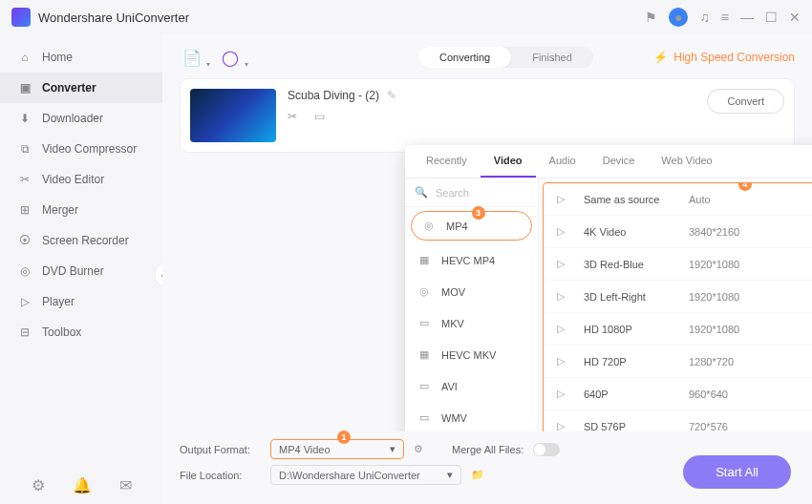  What do you see at coordinates (678, 264) in the screenshot?
I see `resolution-3d-redblue: ▷3D Red-Blue1920*1080✎` at bounding box center [678, 264].